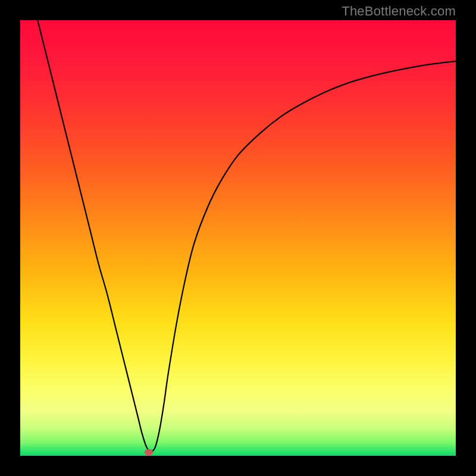 This screenshot has width=476, height=476. Describe the element at coordinates (149, 452) in the screenshot. I see `optimum-marker` at that location.